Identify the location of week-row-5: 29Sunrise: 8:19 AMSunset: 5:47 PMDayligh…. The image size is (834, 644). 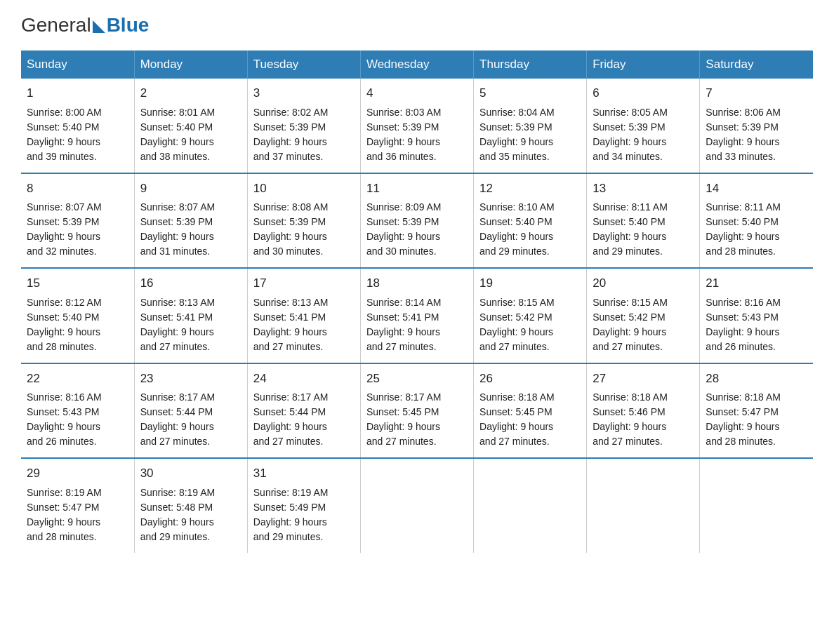
(417, 505).